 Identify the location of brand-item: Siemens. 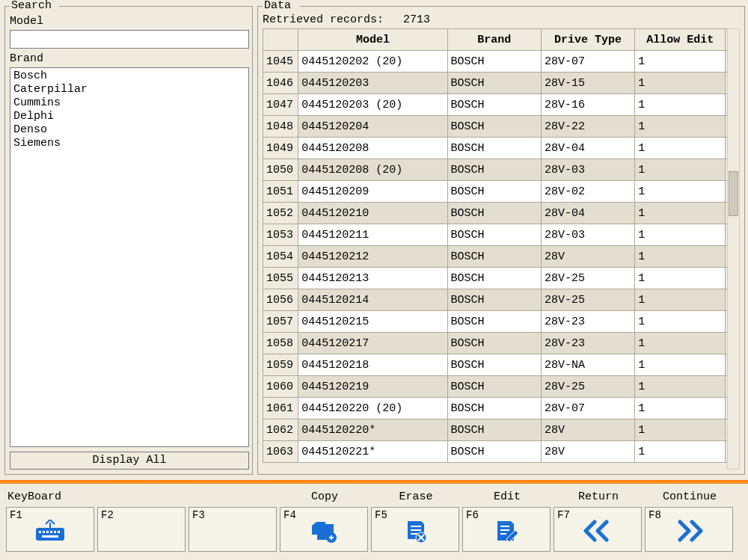
(129, 144).